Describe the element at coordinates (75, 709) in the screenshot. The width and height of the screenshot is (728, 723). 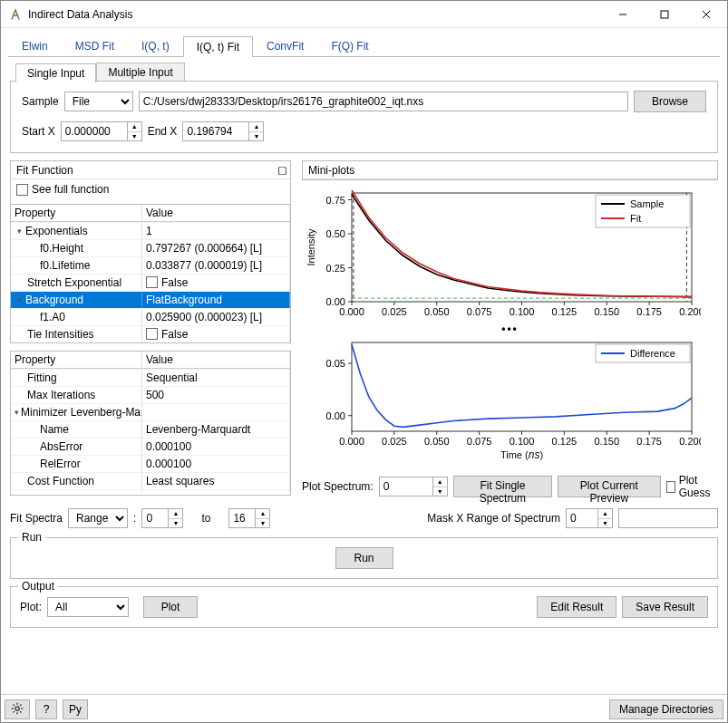
I see `python-button: Py` at that location.